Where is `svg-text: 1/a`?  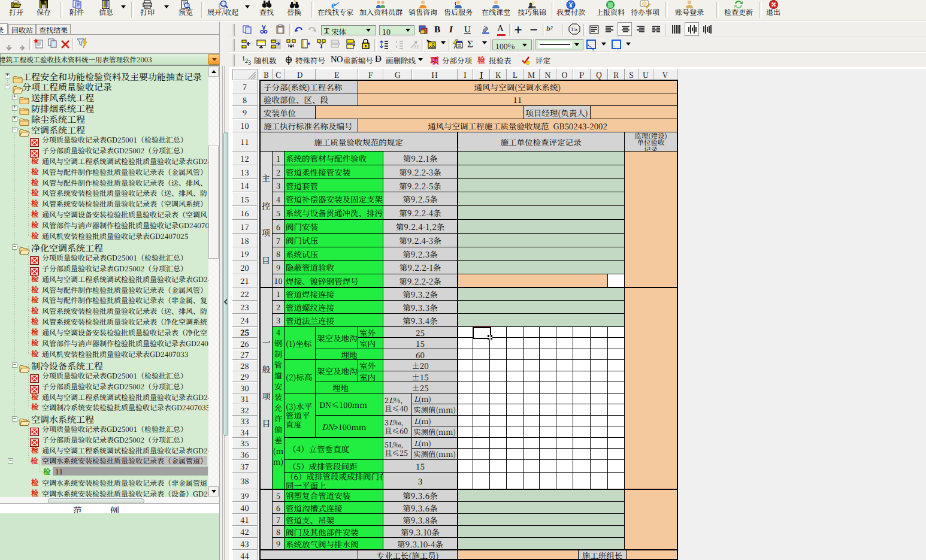
svg-text: 1/a is located at coordinates (574, 29).